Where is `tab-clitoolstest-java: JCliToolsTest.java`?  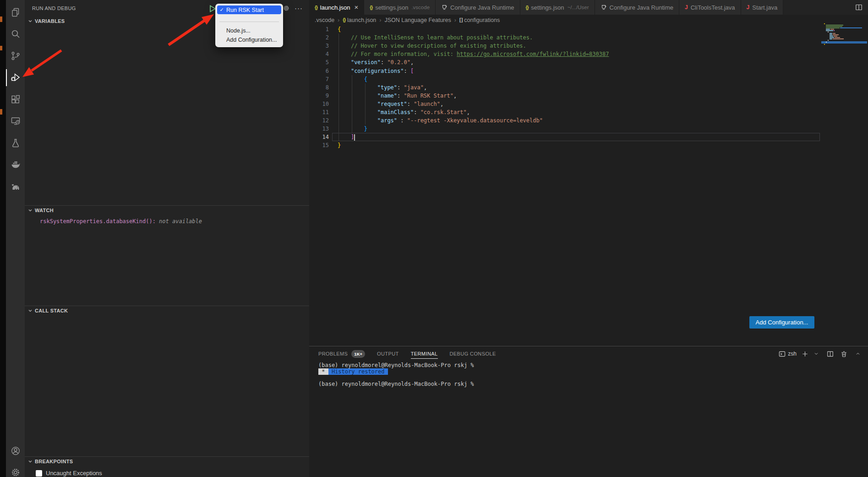
tab-clitoolstest-java: JCliToolsTest.java is located at coordinates (710, 7).